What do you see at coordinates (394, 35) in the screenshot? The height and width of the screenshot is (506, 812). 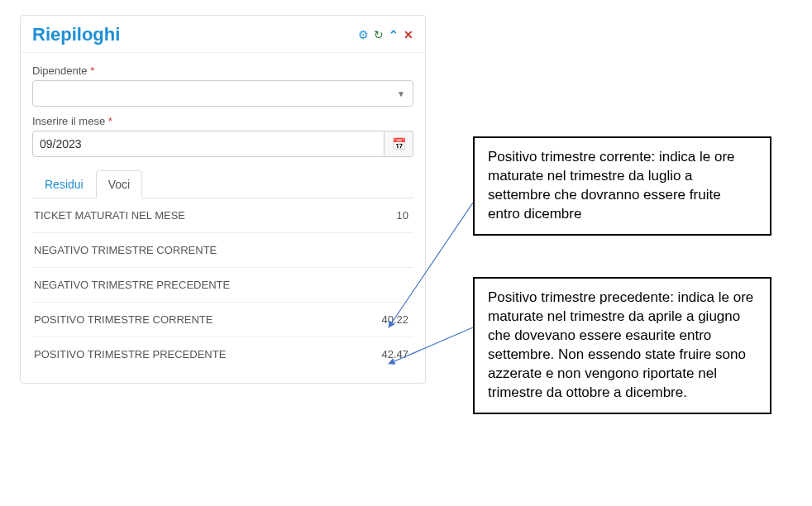 I see `collapse-icon: ⌃` at bounding box center [394, 35].